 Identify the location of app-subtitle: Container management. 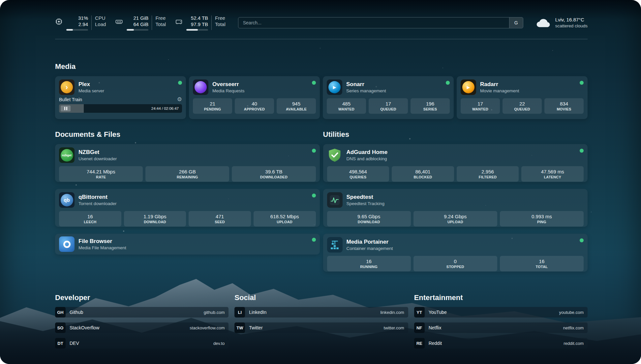
(370, 249).